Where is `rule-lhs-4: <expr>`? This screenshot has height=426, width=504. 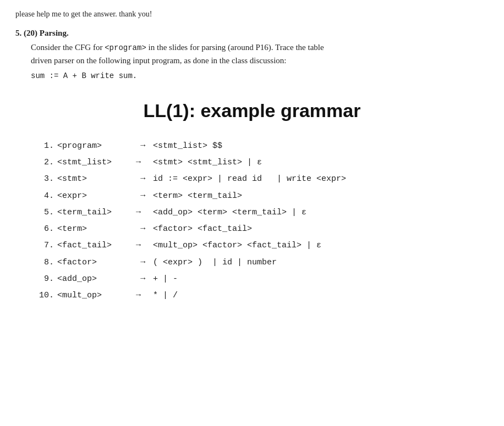 rule-lhs-4: <expr> is located at coordinates (96, 196).